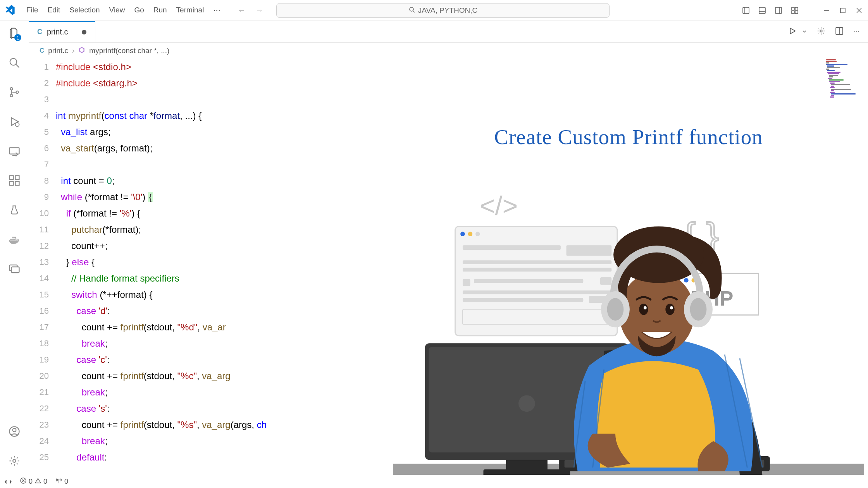 The height and width of the screenshot is (488, 868). What do you see at coordinates (859, 10) in the screenshot?
I see `close-icon` at bounding box center [859, 10].